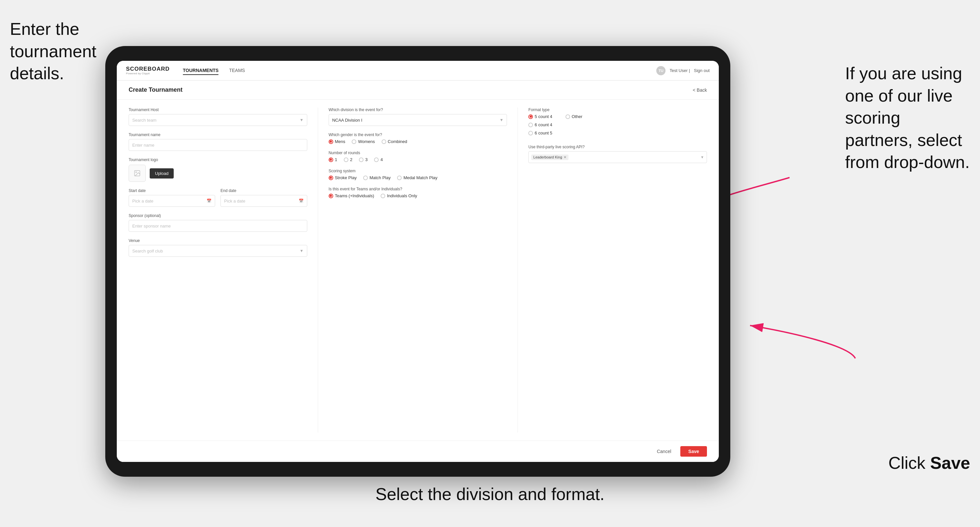  What do you see at coordinates (683, 71) in the screenshot?
I see `navbar-right: TU Test User | Sign out` at bounding box center [683, 71].